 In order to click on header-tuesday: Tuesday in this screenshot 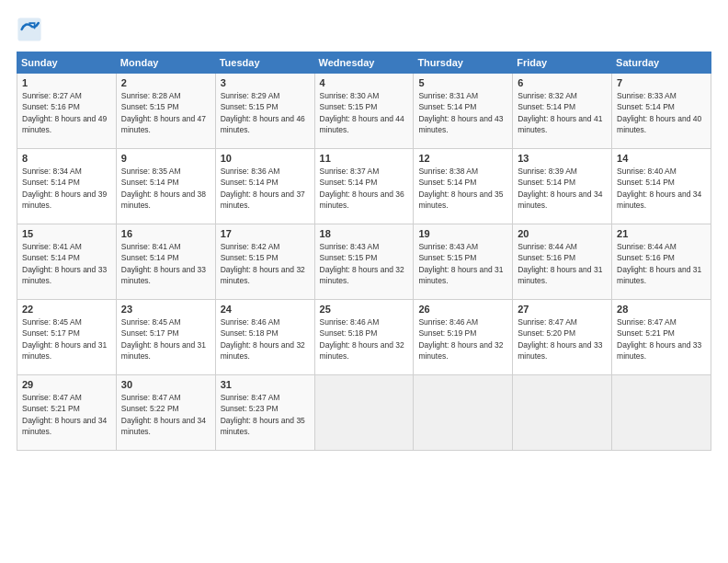, I will do `click(265, 63)`.